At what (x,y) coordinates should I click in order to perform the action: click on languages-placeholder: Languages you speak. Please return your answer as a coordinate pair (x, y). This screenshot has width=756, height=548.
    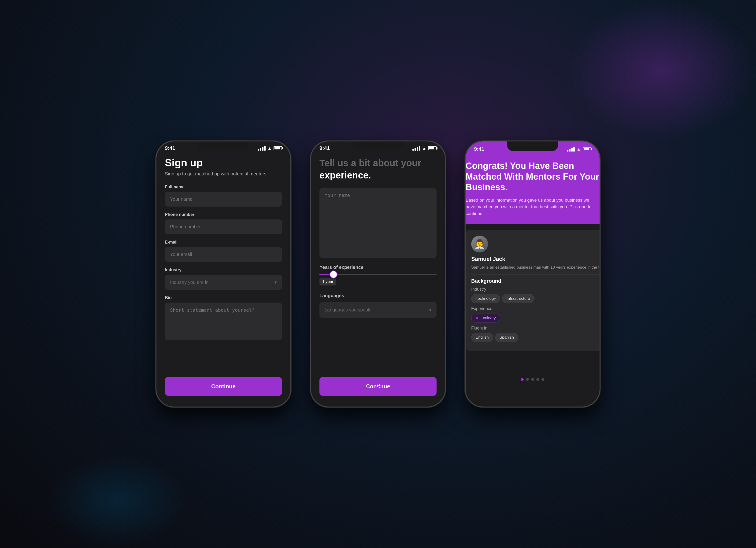
    Looking at the image, I should click on (348, 310).